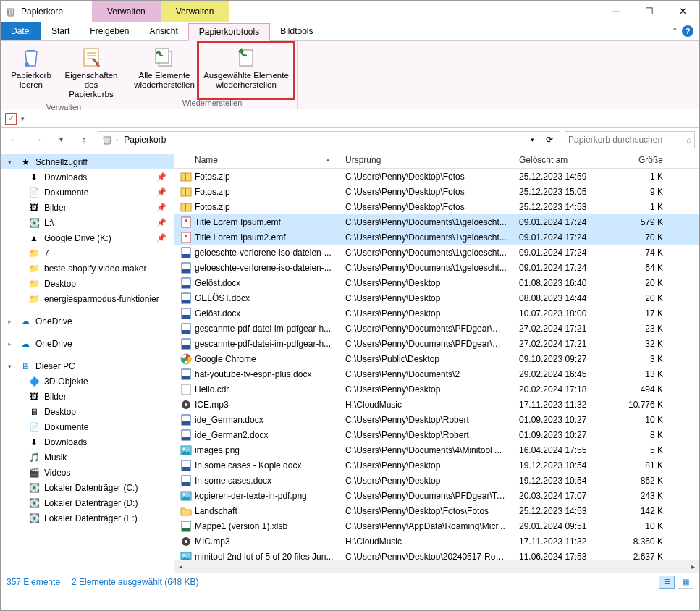  Describe the element at coordinates (437, 511) in the screenshot. I see `table-row: LandschaftC:\Users\Penny\Desktop\Fotos\F…` at that location.